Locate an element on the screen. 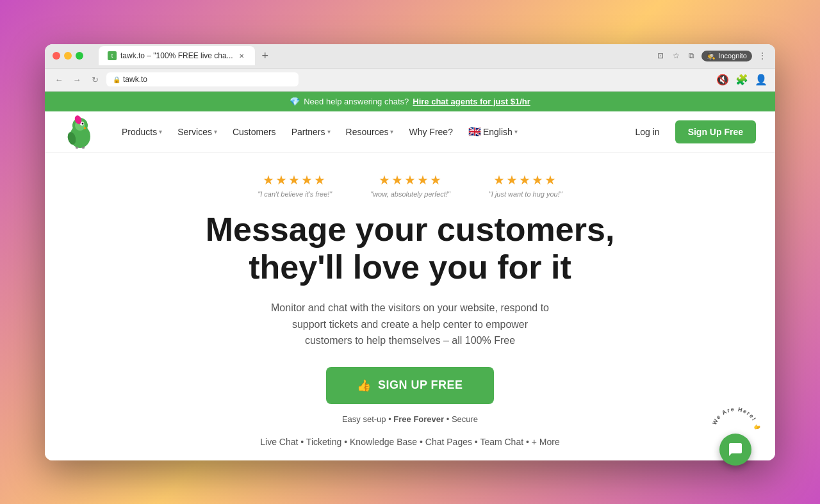 The width and height of the screenshot is (820, 504). language-chevron-icon: ▾ is located at coordinates (516, 132).